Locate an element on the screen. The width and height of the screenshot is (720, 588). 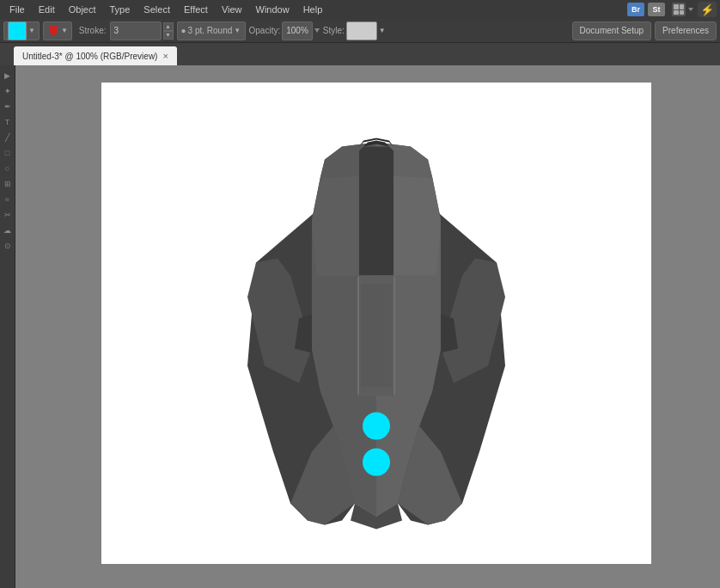
document-tab: Untitled-3* @ 100% (RGB/Preview) × is located at coordinates (95, 56).